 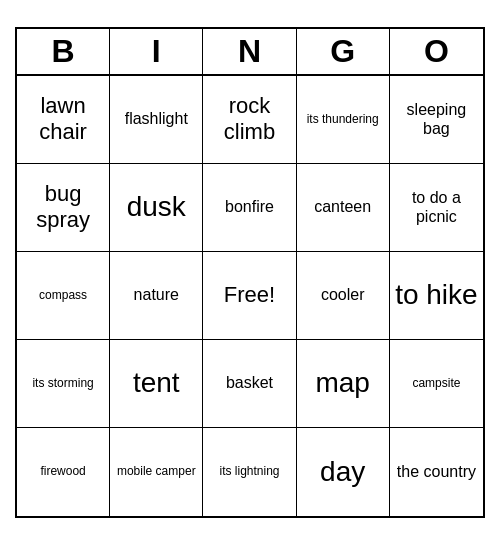 What do you see at coordinates (436, 383) in the screenshot?
I see `cell-text: campsite` at bounding box center [436, 383].